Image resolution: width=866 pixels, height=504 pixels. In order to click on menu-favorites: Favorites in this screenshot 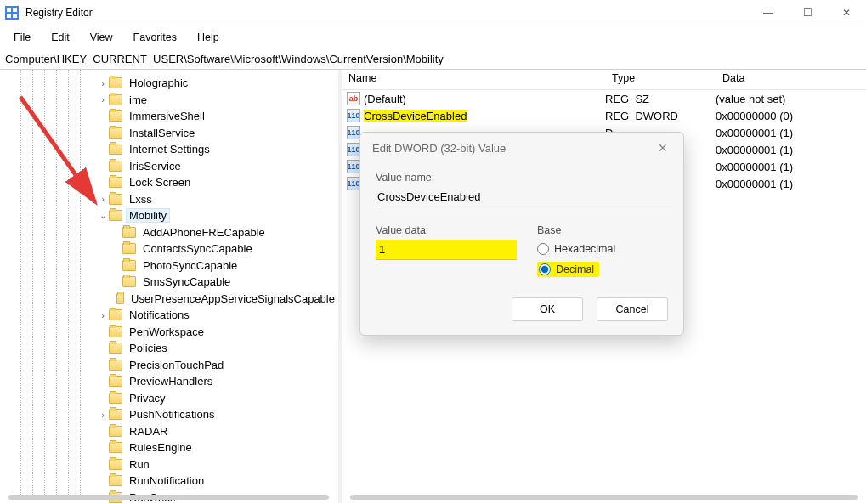, I will do `click(155, 37)`.